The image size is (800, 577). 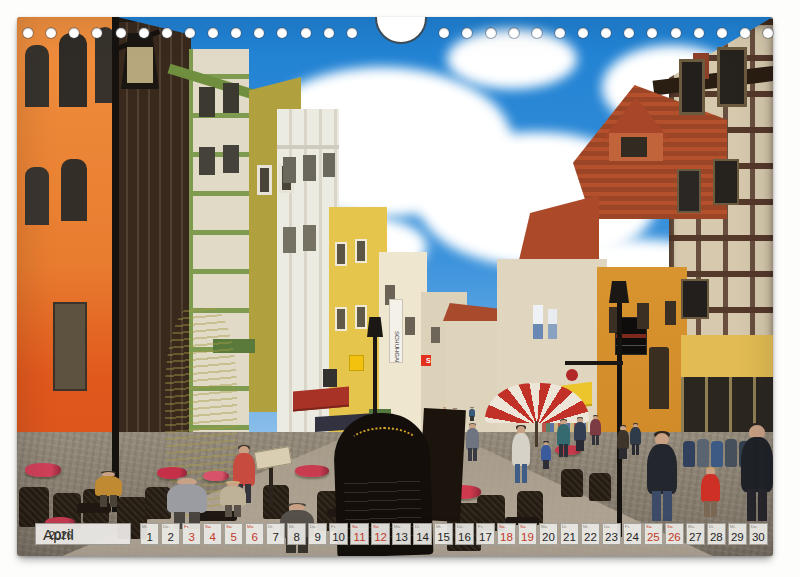 I want to click on calendar-day-cell-28: Di.28, so click(x=716, y=534).